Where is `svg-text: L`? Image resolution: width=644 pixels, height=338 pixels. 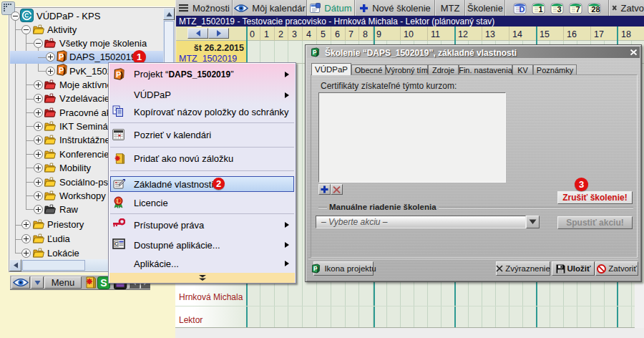 svg-text: L is located at coordinates (119, 201).